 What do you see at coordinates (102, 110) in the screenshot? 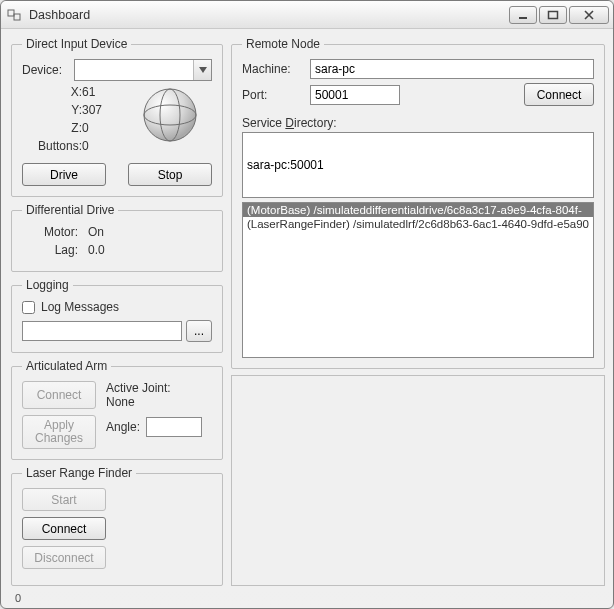
I see `y-value: 307` at bounding box center [102, 110].